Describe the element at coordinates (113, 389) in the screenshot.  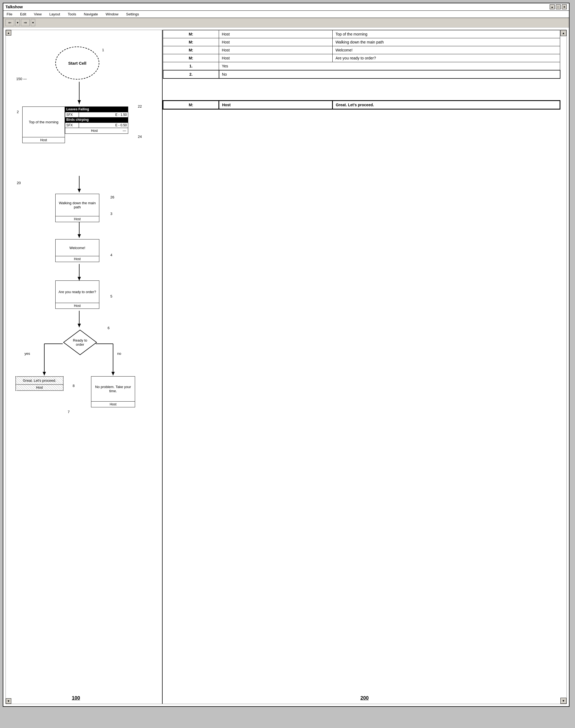
I see `node-text-no-problem: No problem. Take your time.` at that location.